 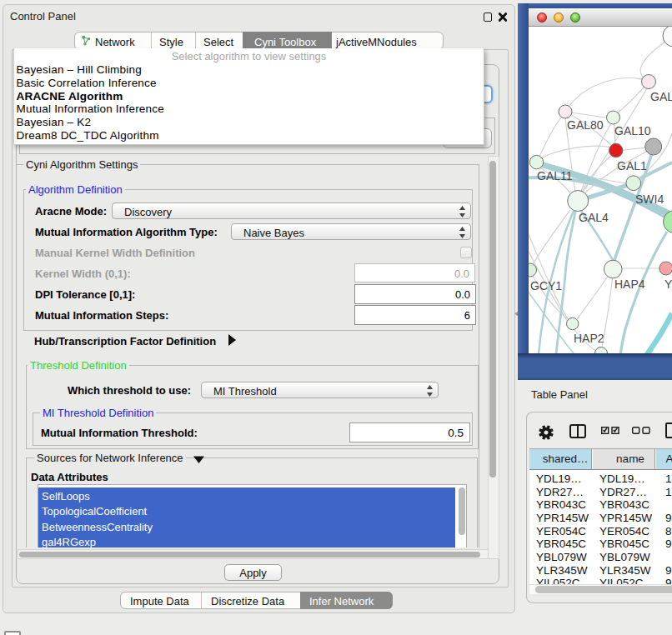 What do you see at coordinates (661, 97) in the screenshot?
I see `svg-text: GAL7` at bounding box center [661, 97].